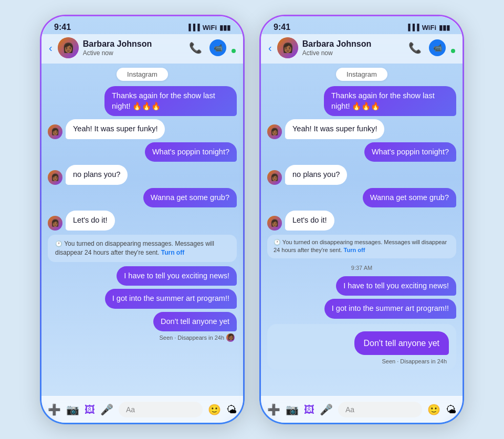 The width and height of the screenshot is (504, 439). What do you see at coordinates (277, 242) in the screenshot?
I see `clock-icon: 🕐` at bounding box center [277, 242].